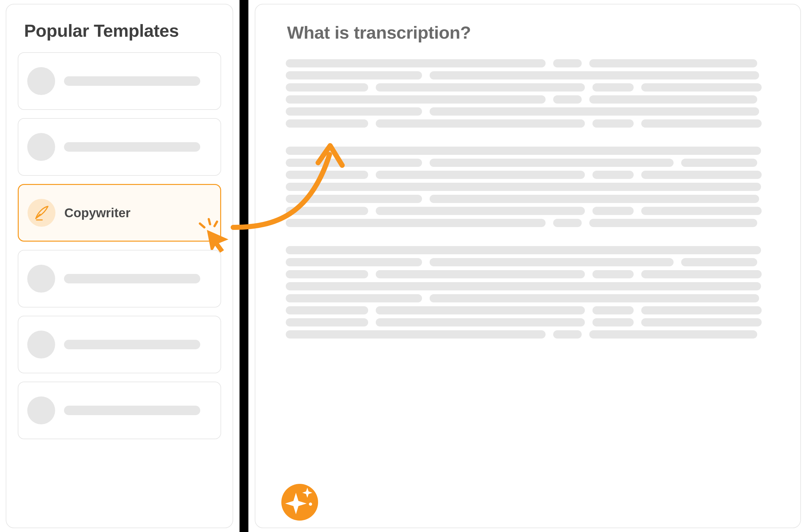 The image size is (806, 532). I want to click on sidebar-title: Popular Templates, so click(121, 31).